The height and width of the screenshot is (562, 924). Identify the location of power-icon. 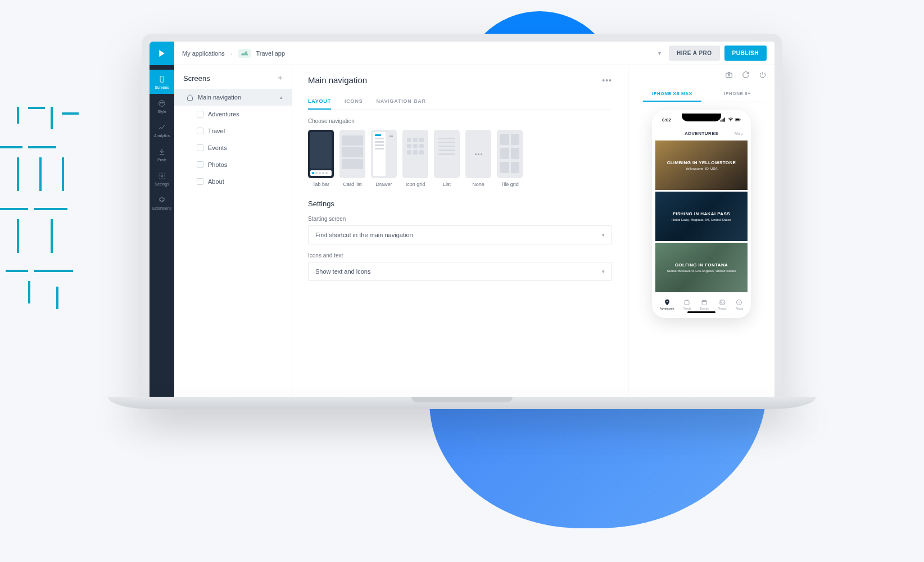
(763, 76).